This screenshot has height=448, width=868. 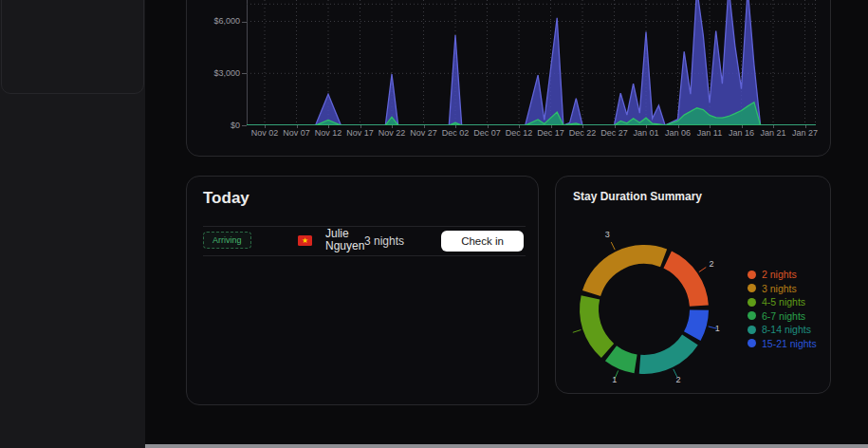 What do you see at coordinates (782, 330) in the screenshot?
I see `legend-item: 8-14 nights` at bounding box center [782, 330].